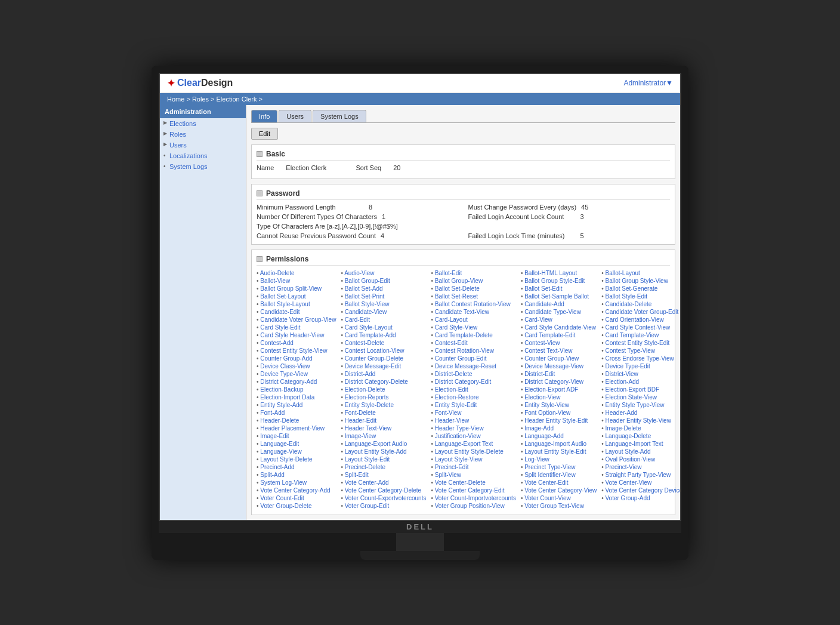  What do you see at coordinates (383, 320) in the screenshot?
I see `permission-item: Card-Edit` at bounding box center [383, 320].